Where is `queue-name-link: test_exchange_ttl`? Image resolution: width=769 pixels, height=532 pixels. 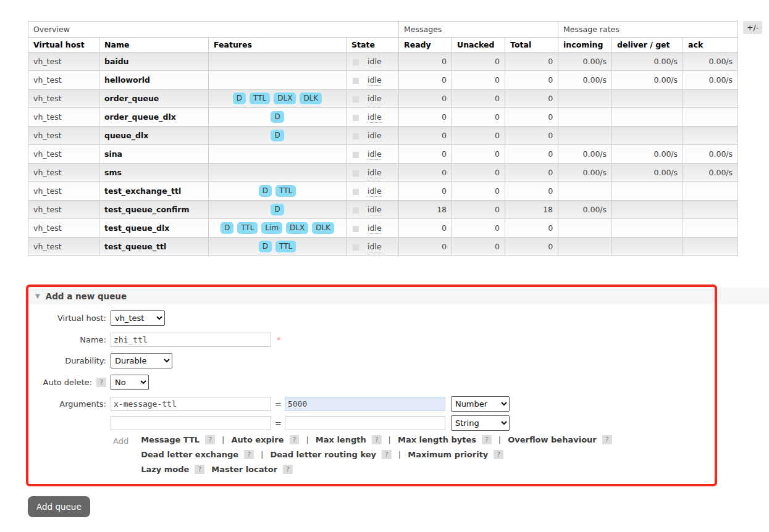 queue-name-link: test_exchange_ttl is located at coordinates (154, 191).